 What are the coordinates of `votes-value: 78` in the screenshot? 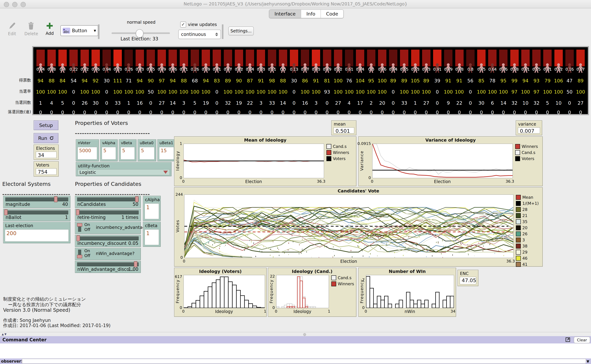 It's located at (492, 81).